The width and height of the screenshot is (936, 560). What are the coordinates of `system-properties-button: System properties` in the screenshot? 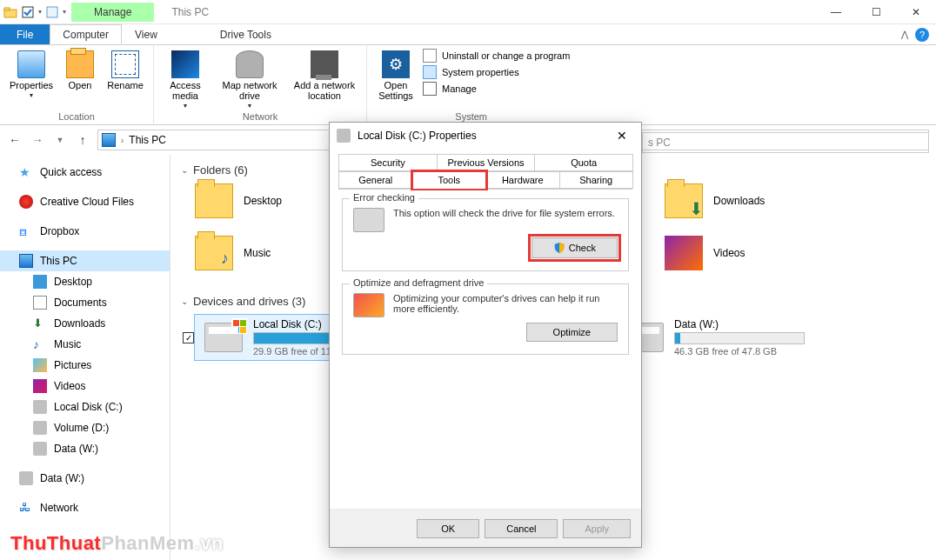 It's located at (496, 72).